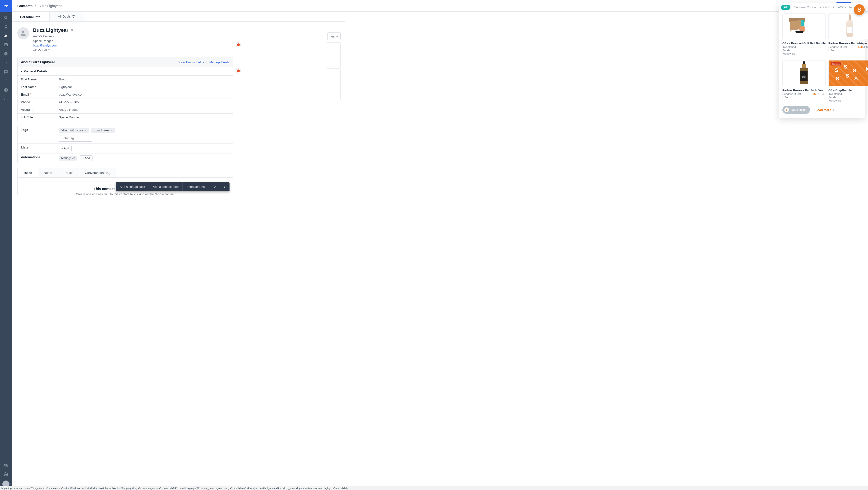  Describe the element at coordinates (6, 99) in the screenshot. I see `reports-icon` at that location.